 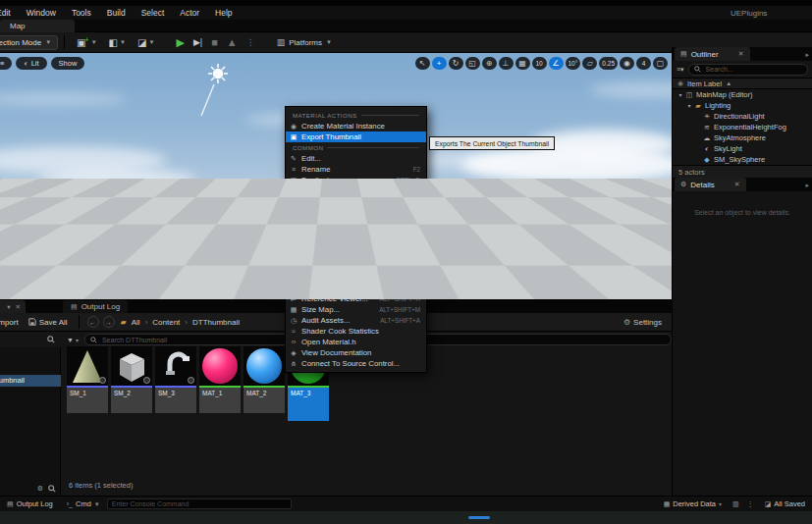 What do you see at coordinates (355, 320) in the screenshot?
I see `menu-item-audit-assets: ◷Audit Assets...ALT+SHIFT+A` at bounding box center [355, 320].